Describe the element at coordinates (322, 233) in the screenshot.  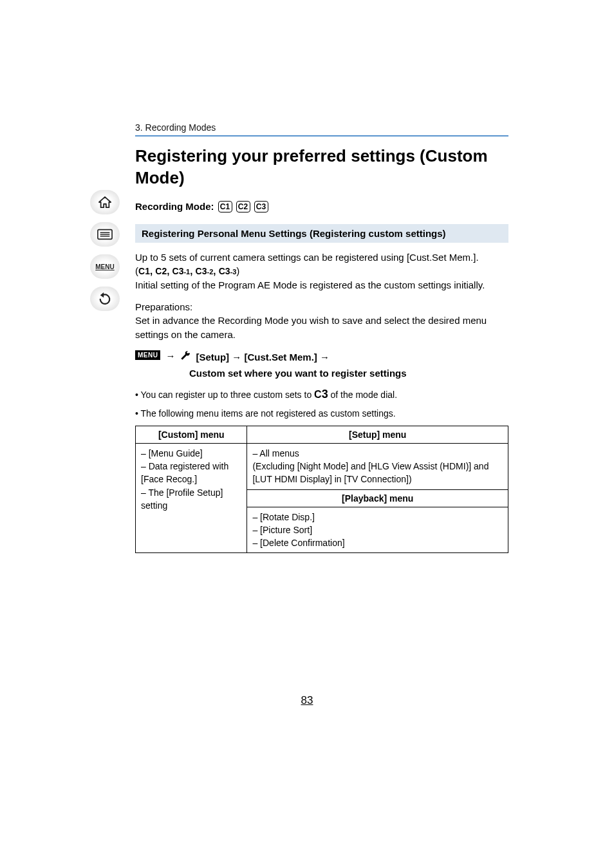
I see `section-header: Registering Personal Menu Settings (Regi…` at that location.